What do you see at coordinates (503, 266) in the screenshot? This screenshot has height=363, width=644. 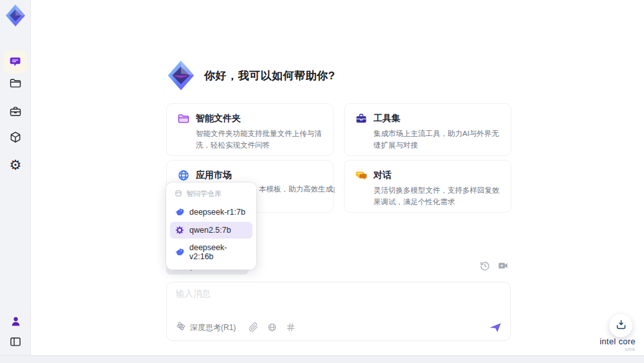 I see `video-icon` at bounding box center [503, 266].